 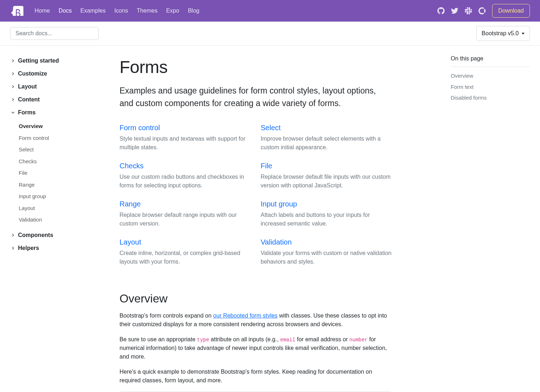 What do you see at coordinates (246, 316) in the screenshot?
I see `rebooted-link: our Rebooted form styles` at bounding box center [246, 316].